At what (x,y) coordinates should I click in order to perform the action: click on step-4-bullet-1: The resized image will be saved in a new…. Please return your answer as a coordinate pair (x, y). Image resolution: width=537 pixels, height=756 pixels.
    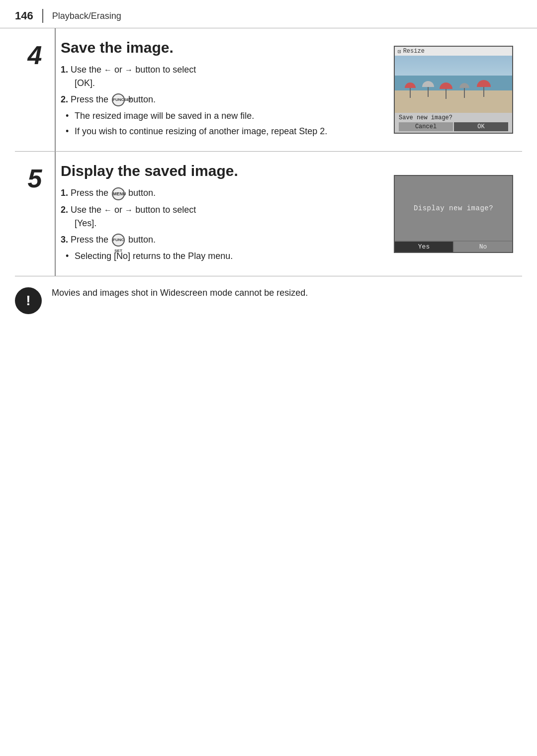
    Looking at the image, I should click on (222, 116).